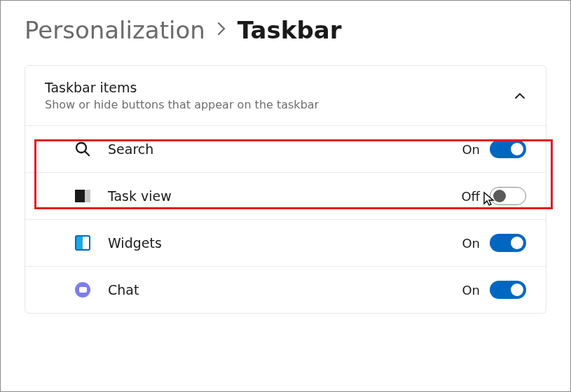 The width and height of the screenshot is (571, 392). Describe the element at coordinates (221, 30) in the screenshot. I see `chevron-right-icon` at that location.